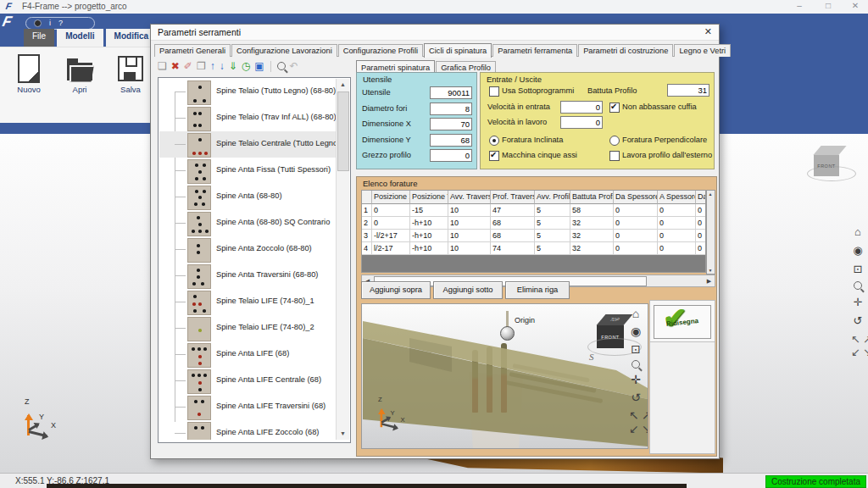 The height and width of the screenshot is (488, 868). I want to click on battuta-profilo-input, so click(688, 90).